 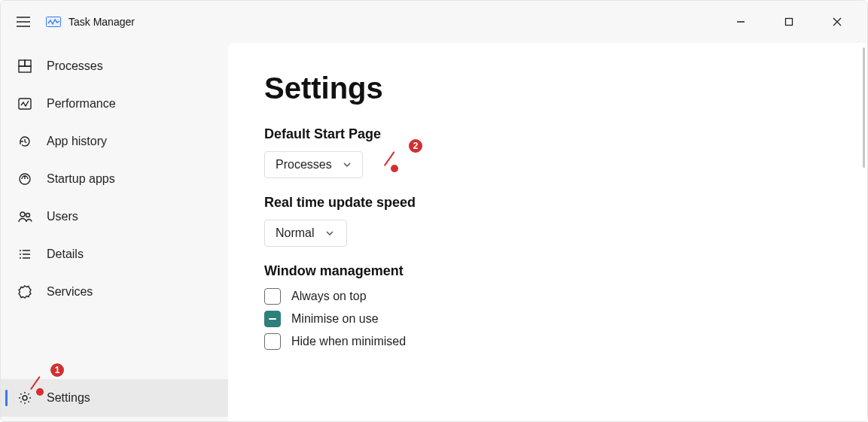 What do you see at coordinates (349, 342) in the screenshot?
I see `option-label: Hide when minimised` at bounding box center [349, 342].